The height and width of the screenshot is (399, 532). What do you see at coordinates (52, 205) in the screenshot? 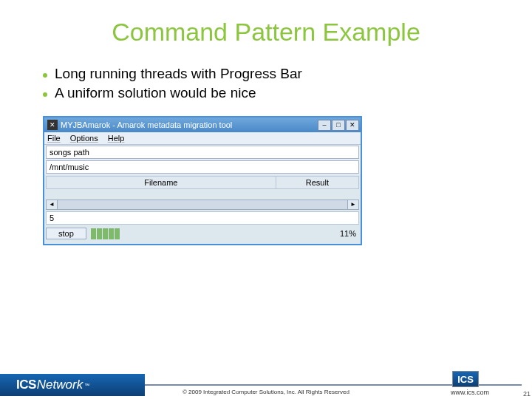
I see `scroll-left-icon: ◄` at bounding box center [52, 205].